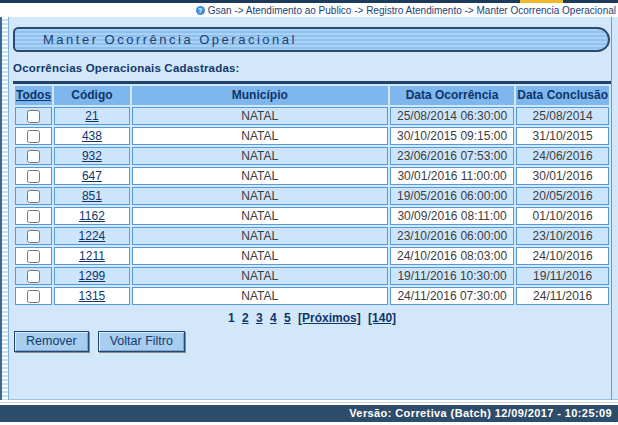 The image size is (618, 425). I want to click on codigo-link: 21, so click(92, 116).